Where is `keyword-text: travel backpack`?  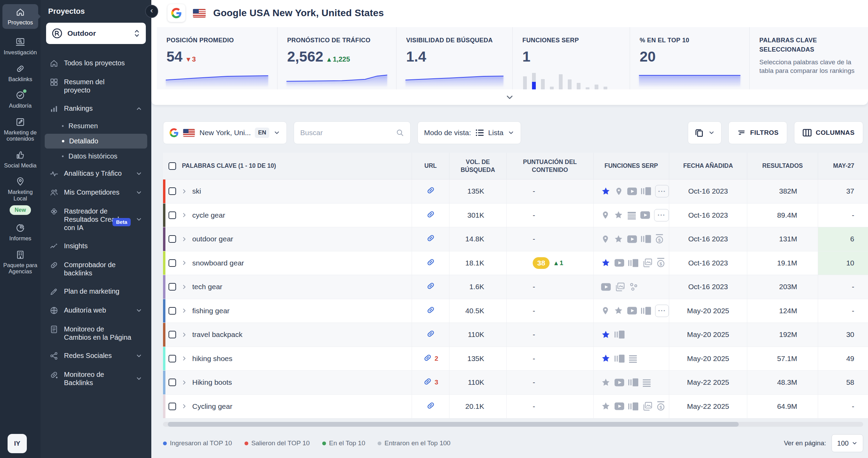 keyword-text: travel backpack is located at coordinates (217, 335).